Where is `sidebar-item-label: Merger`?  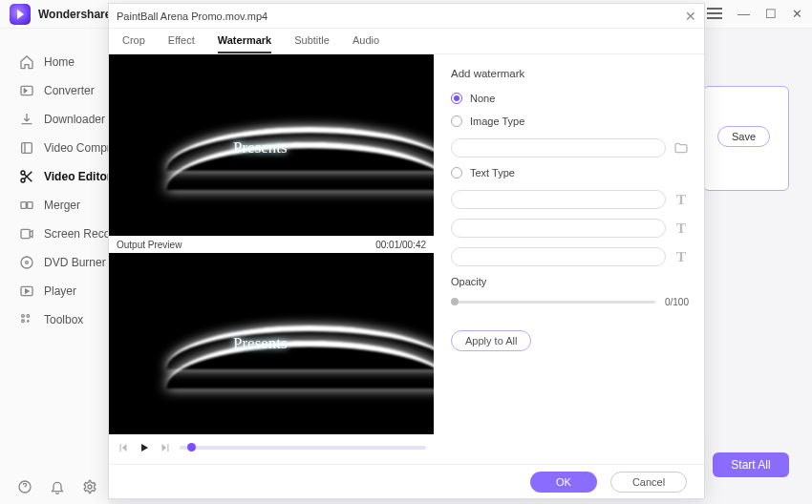
sidebar-item-label: Merger is located at coordinates (62, 205).